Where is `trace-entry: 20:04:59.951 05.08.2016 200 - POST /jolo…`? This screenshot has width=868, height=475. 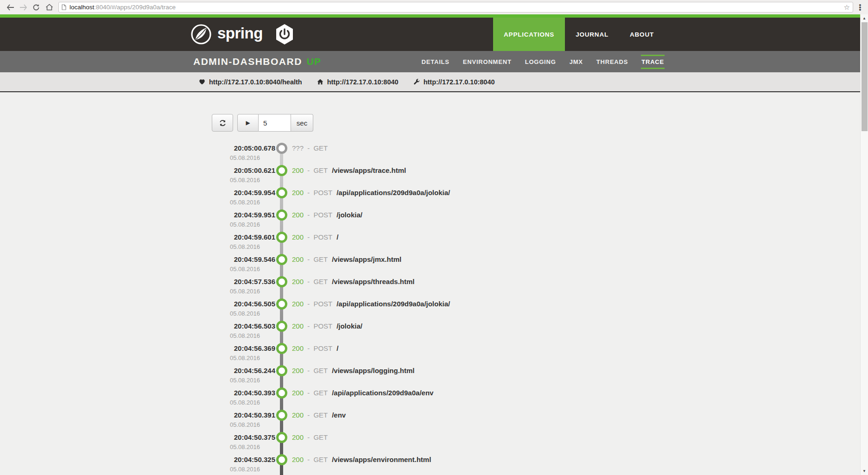
trace-entry: 20:04:59.951 05.08.2016 200 - POST /jolo… is located at coordinates (430, 222).